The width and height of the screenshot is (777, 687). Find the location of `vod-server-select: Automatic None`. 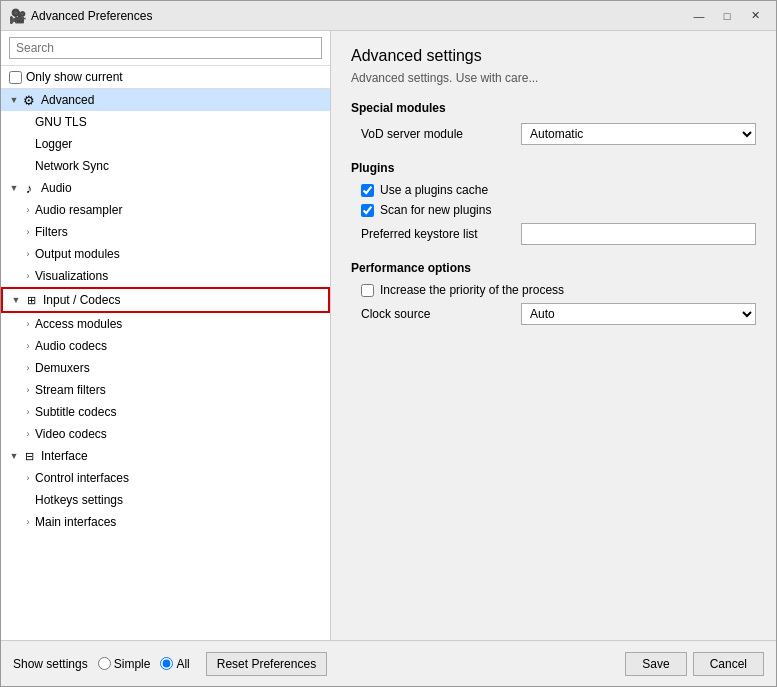

vod-server-select: Automatic None is located at coordinates (638, 134).